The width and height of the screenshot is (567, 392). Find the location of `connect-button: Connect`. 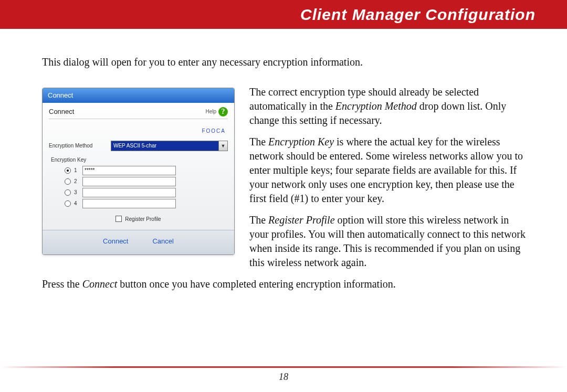

connect-button: Connect is located at coordinates (116, 241).